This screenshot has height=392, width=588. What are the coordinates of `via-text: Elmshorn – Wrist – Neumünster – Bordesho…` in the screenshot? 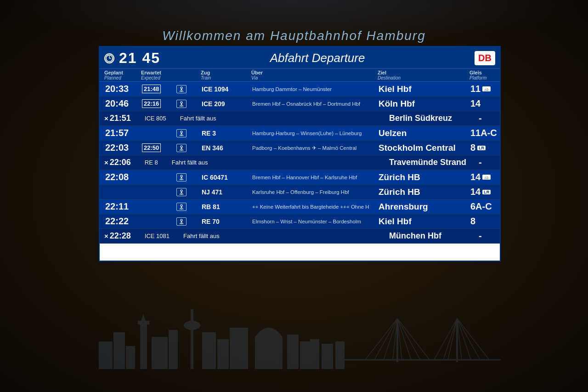 It's located at (314, 222).